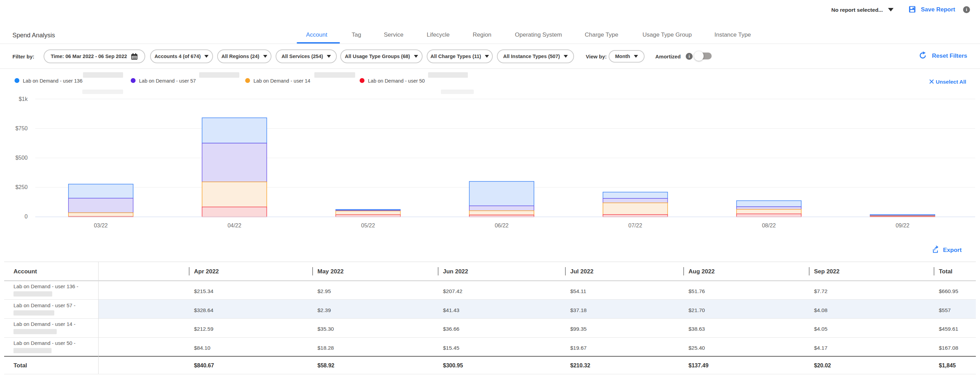 The height and width of the screenshot is (376, 980). What do you see at coordinates (24, 99) in the screenshot?
I see `svg-text: $1k` at bounding box center [24, 99].